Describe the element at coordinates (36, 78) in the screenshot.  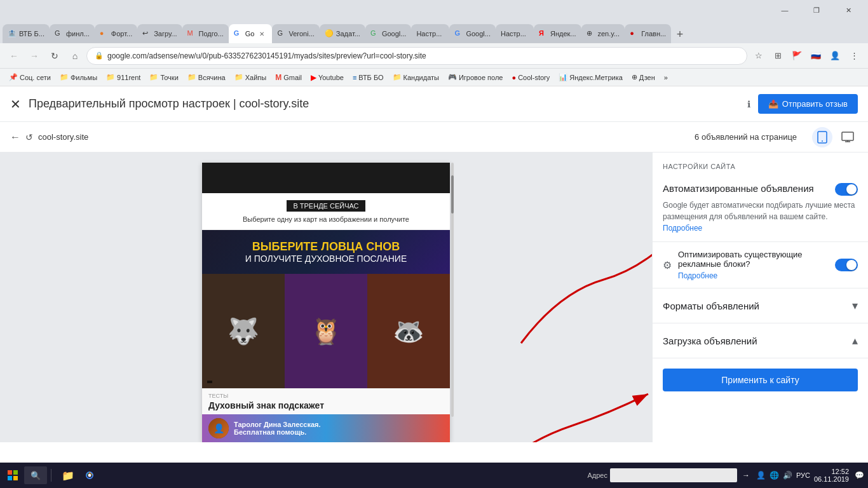
I see `bookmark-label-soc: Соц. сети` at that location.